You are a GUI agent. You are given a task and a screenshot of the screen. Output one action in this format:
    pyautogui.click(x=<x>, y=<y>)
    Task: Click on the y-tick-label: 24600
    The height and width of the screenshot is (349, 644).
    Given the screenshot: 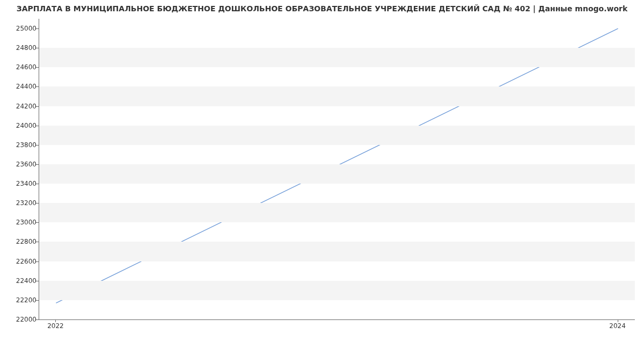 What is the action you would take?
    pyautogui.click(x=20, y=67)
    